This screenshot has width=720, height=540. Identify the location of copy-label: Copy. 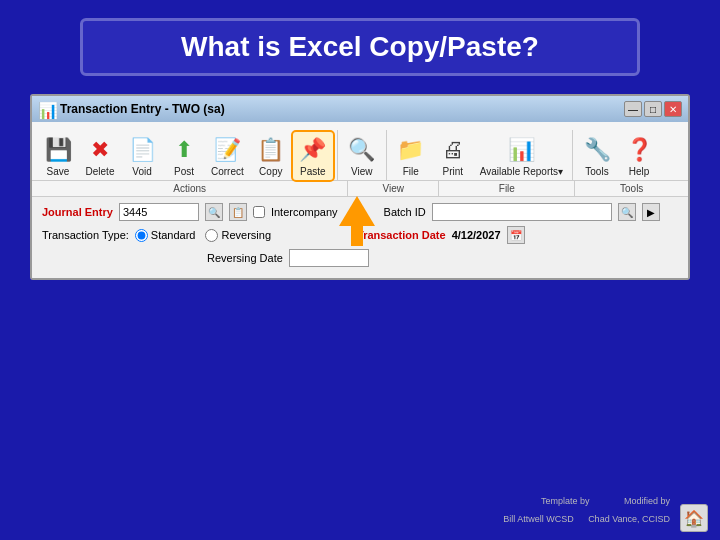
(270, 172).